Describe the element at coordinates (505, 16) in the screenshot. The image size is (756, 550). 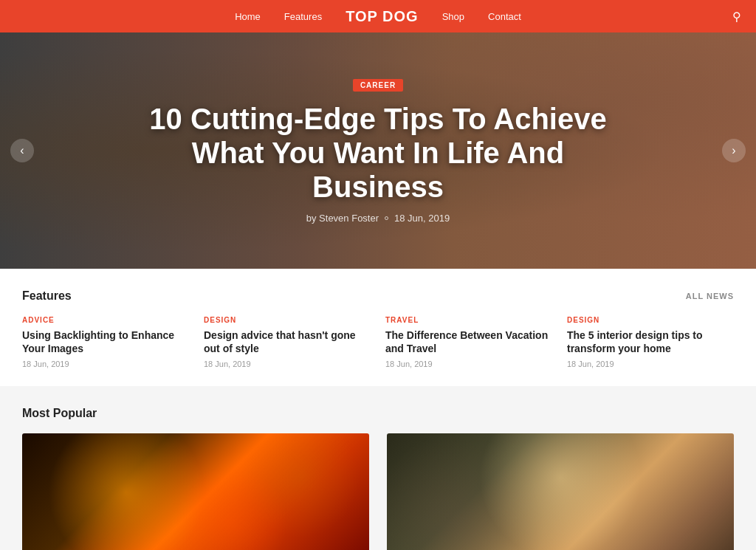
I see `nav-contact: Contact` at that location.